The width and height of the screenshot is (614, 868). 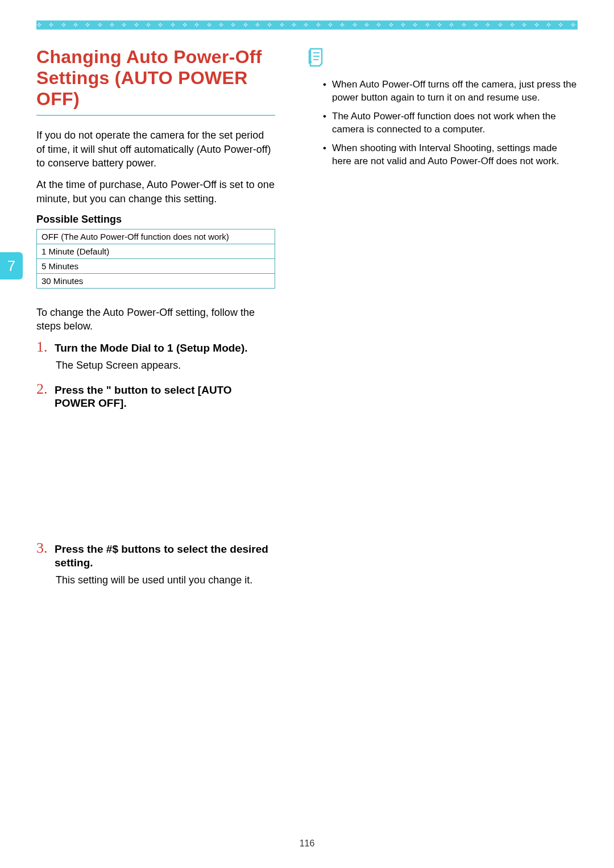 What do you see at coordinates (450, 155) in the screenshot?
I see `note-item: When shooting with Interval Shooting, se…` at bounding box center [450, 155].